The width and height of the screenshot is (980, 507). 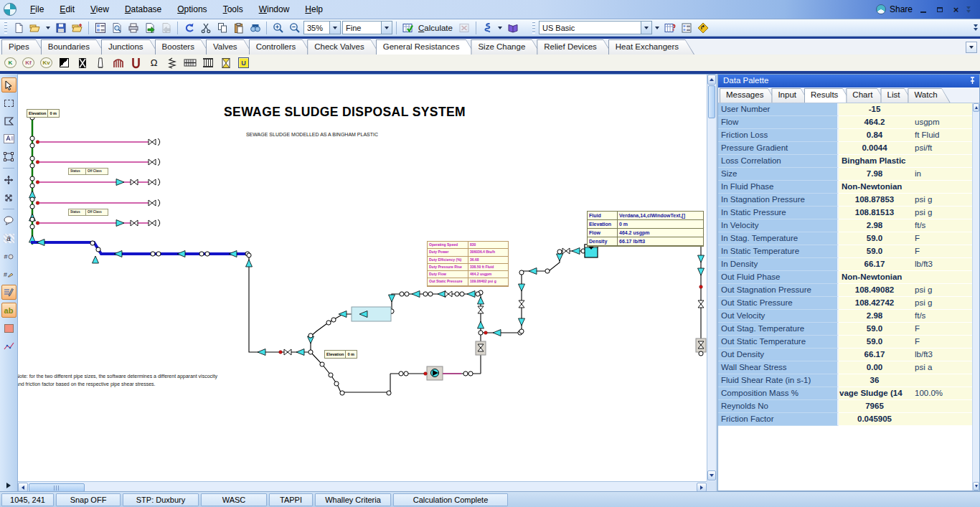 I want to click on component-tab: Junctions, so click(x=131, y=47).